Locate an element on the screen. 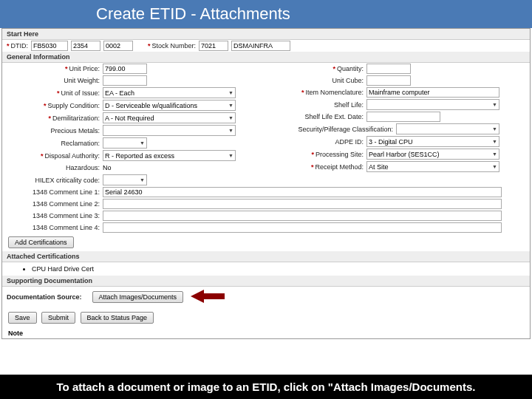 The image size is (532, 399). instruction-footer: To attach a document or image to an ETID… is located at coordinates (266, 387).